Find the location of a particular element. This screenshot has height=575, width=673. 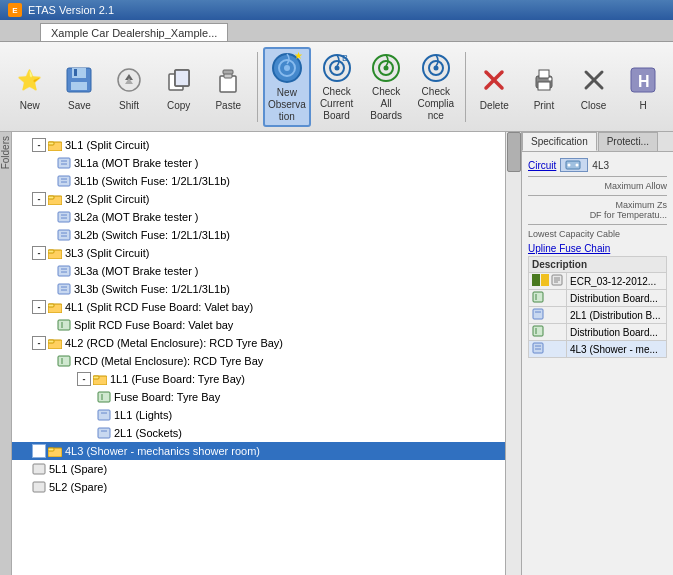

board-icon-4l1 is located at coordinates (64, 325).